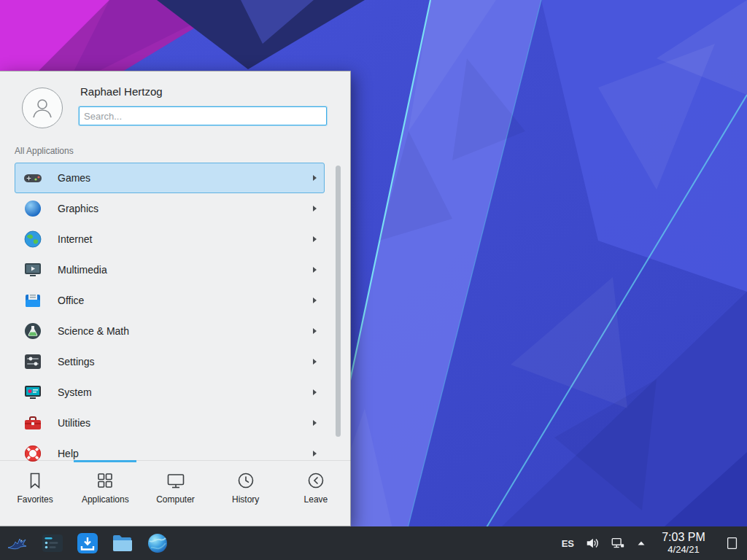 This screenshot has width=747, height=560. Describe the element at coordinates (33, 270) in the screenshot. I see `multimedia-icon` at that location.